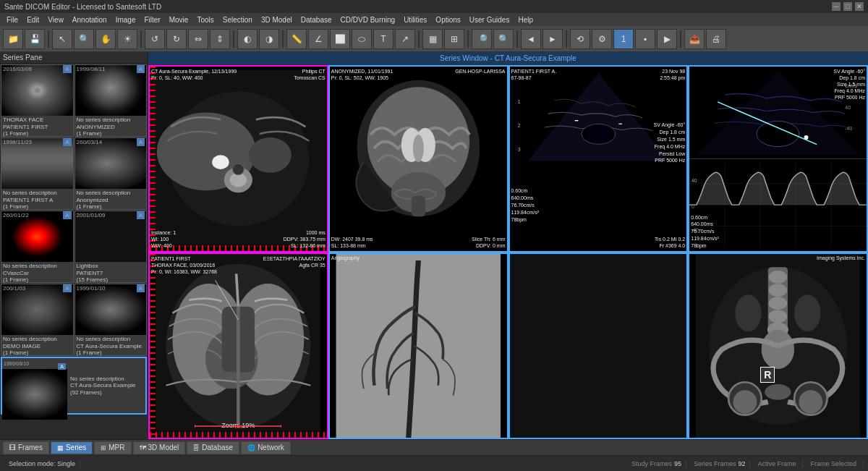 The width and height of the screenshot is (868, 471). Describe the element at coordinates (836, 7) in the screenshot. I see `minimize-button: ─` at that location.